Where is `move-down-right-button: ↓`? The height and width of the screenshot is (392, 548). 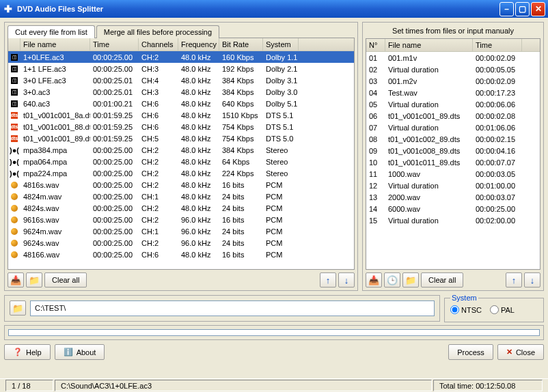
move-down-right-button: ↓ is located at coordinates (532, 280).